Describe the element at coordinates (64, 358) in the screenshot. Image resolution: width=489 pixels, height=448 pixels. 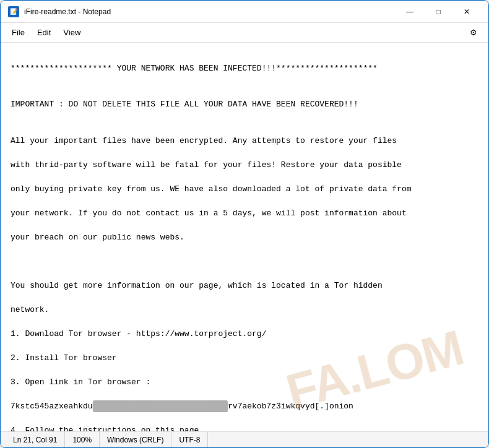
I see `line-14-text: 2. Install Tor browser` at that location.